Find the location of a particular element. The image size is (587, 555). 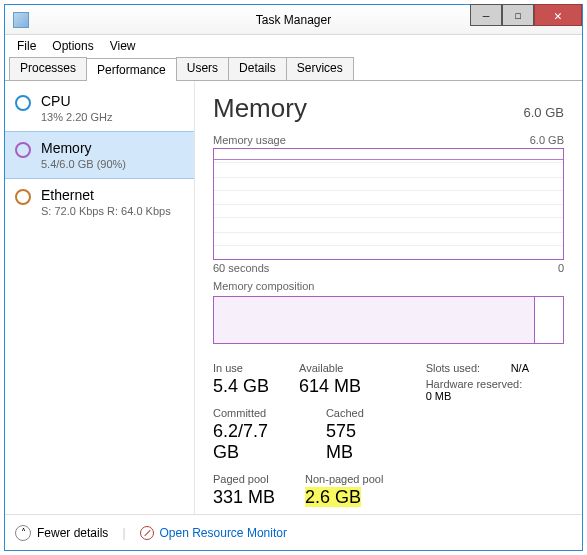

nonpaged-value: 2.6 GB is located at coordinates (333, 497).